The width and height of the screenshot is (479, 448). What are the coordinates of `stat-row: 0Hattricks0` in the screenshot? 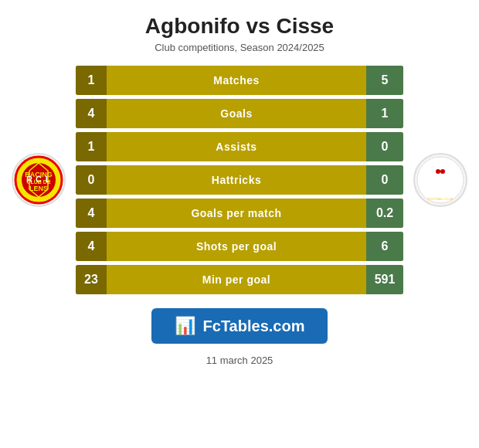 It's located at (240, 180).